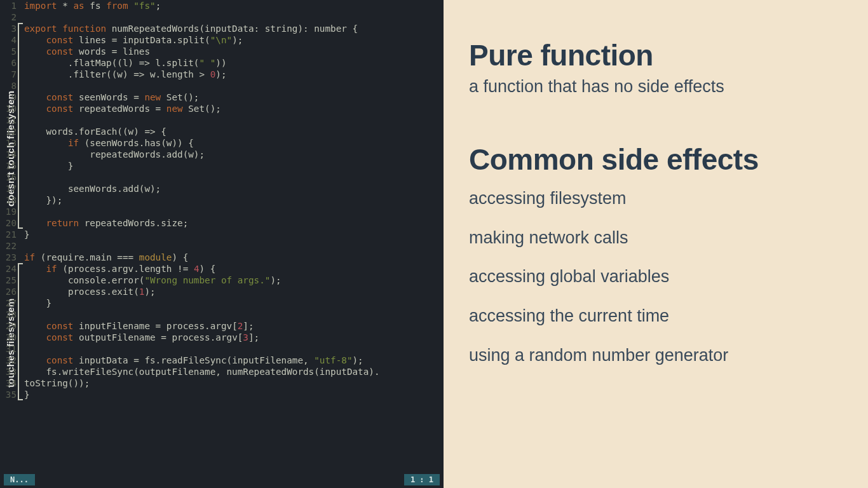  What do you see at coordinates (656, 238) in the screenshot?
I see `side-effect-item: making network calls` at bounding box center [656, 238].